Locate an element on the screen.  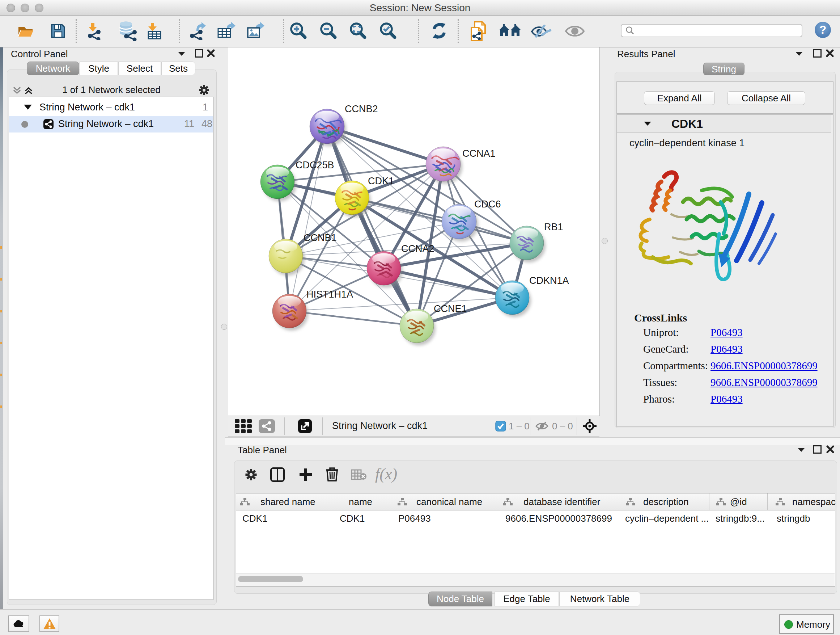
svg-text: CCNA2 is located at coordinates (418, 249).